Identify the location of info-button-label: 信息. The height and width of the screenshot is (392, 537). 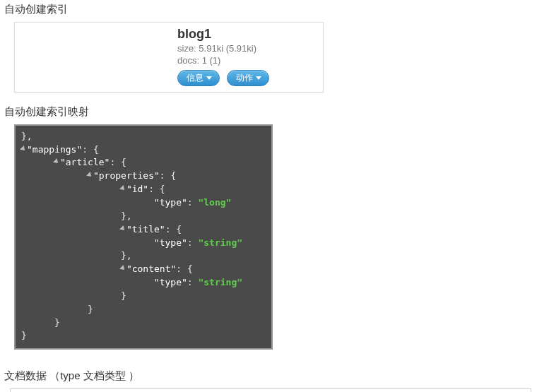
(195, 78).